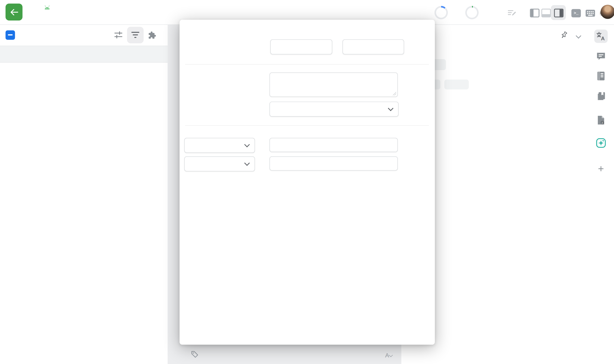 This screenshot has height=364, width=614. What do you see at coordinates (472, 13) in the screenshot?
I see `approved-progress-ring` at bounding box center [472, 13].